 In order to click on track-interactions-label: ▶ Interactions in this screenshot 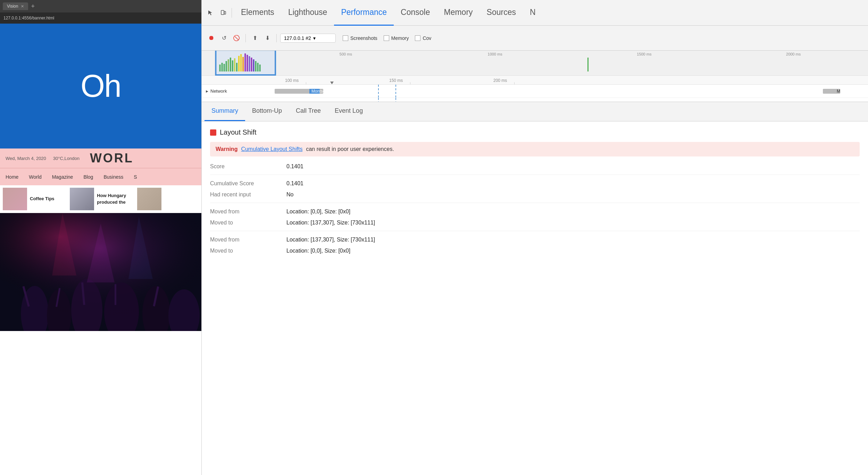, I will do `click(233, 102)`.